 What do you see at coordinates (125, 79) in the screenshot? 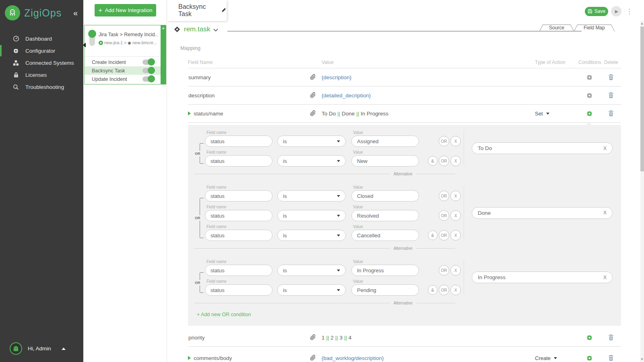
I see `action-update-incident: Update Incident` at bounding box center [125, 79].